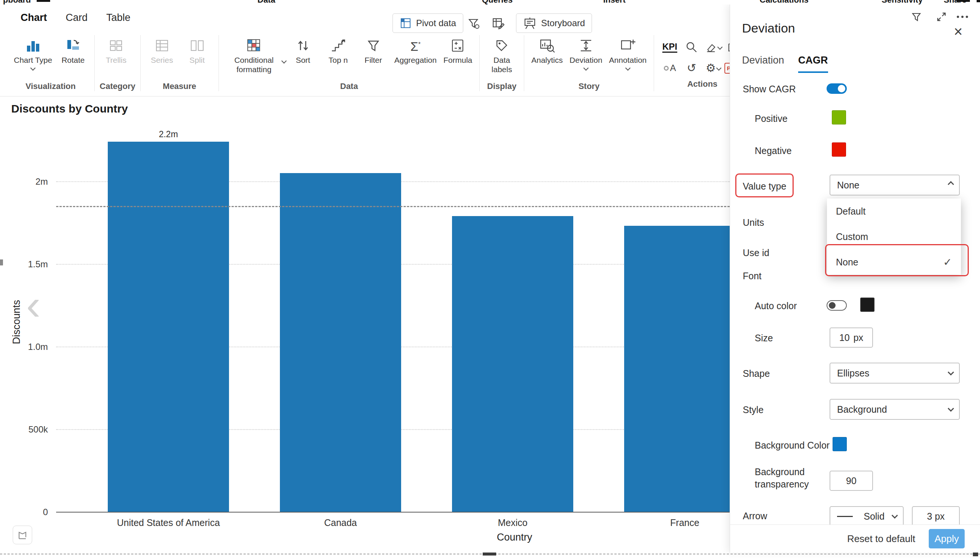 The width and height of the screenshot is (980, 560). What do you see at coordinates (350, 63) in the screenshot?
I see `ribbon-group-data: Conditional formatting Sort Top n` at bounding box center [350, 63].